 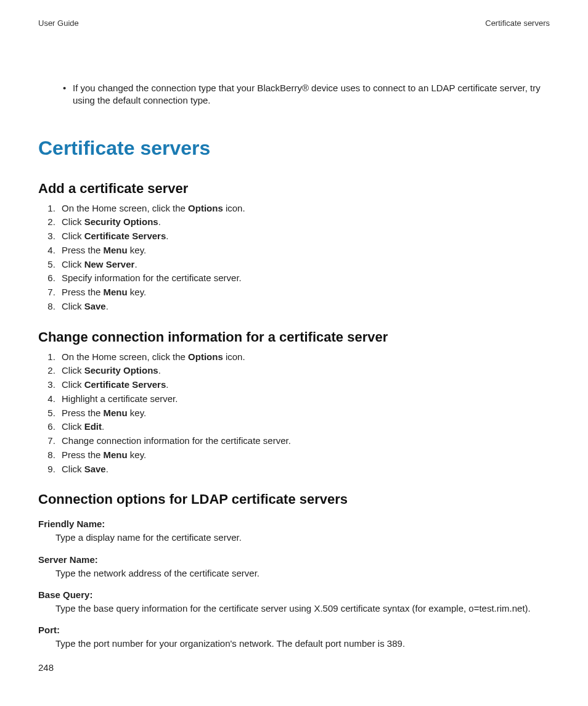 I want to click on step-item: Click New Server., so click(x=304, y=265).